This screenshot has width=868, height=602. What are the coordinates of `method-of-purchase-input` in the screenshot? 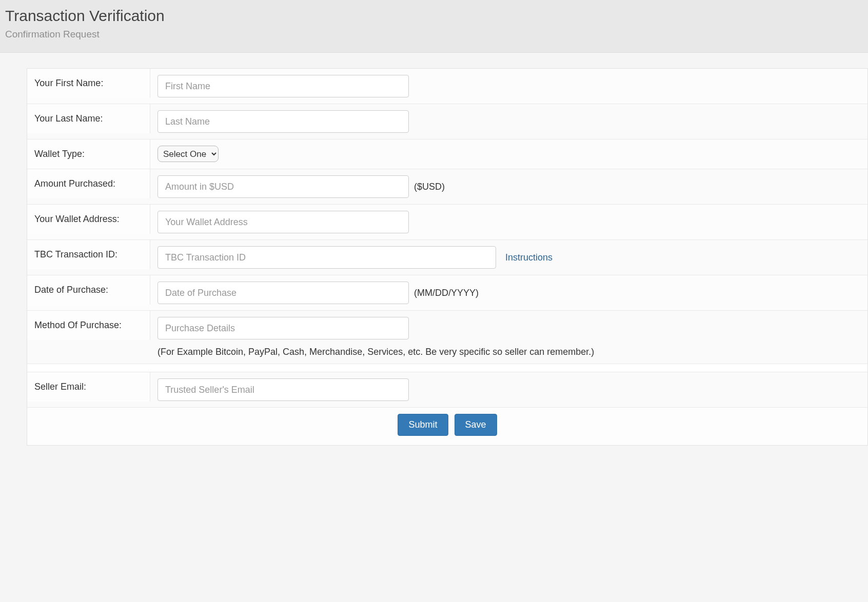 It's located at (283, 328).